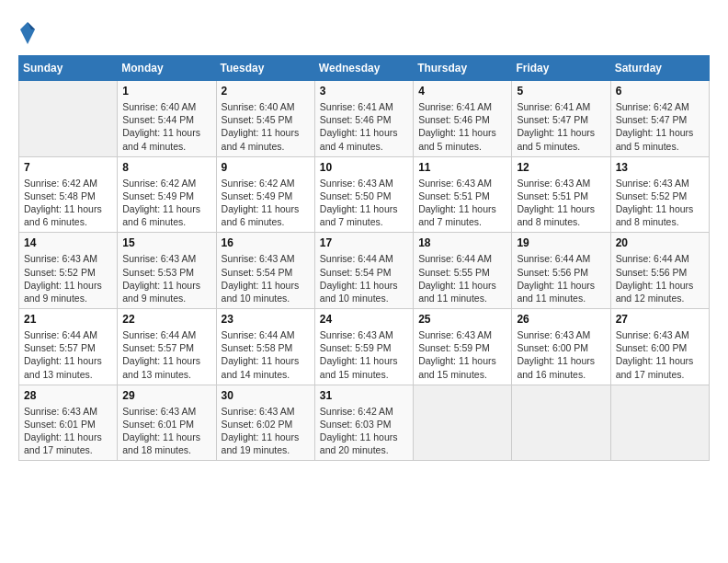  Describe the element at coordinates (462, 319) in the screenshot. I see `day-number: 25` at that location.